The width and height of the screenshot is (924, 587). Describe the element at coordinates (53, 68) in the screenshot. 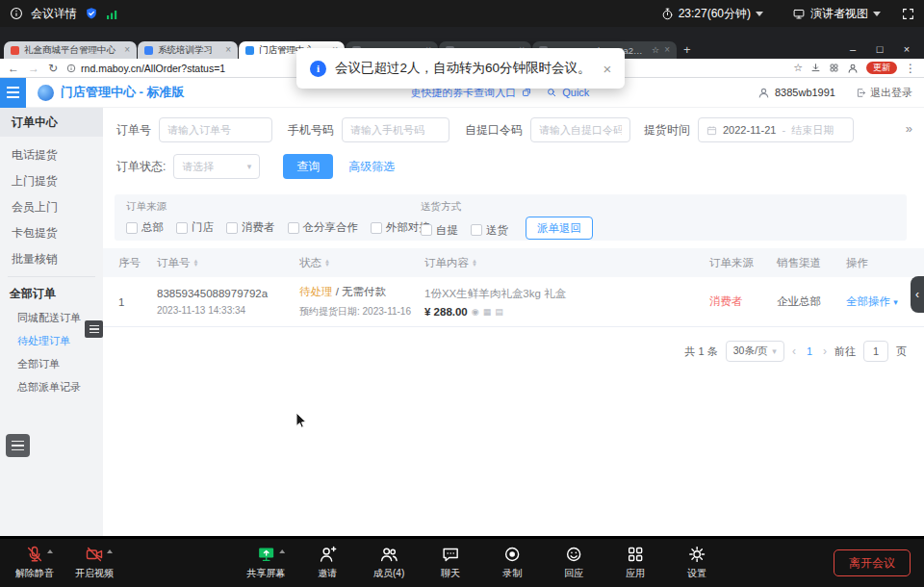

I see `reload-icon: ↻` at that location.